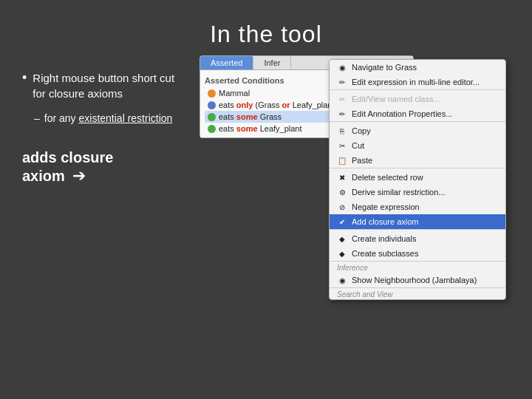 The width and height of the screenshot is (532, 399). I want to click on cm-create-individuals-icon: ◆, so click(342, 239).